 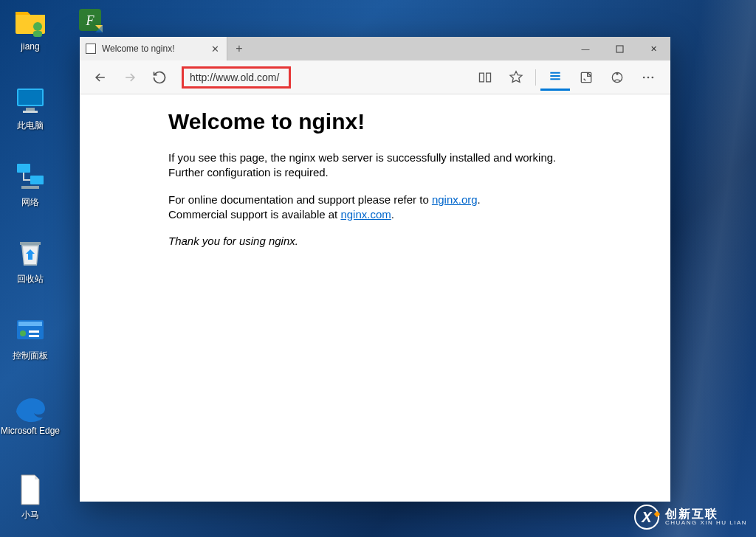 What do you see at coordinates (555, 77) in the screenshot?
I see `hub-button` at bounding box center [555, 77].